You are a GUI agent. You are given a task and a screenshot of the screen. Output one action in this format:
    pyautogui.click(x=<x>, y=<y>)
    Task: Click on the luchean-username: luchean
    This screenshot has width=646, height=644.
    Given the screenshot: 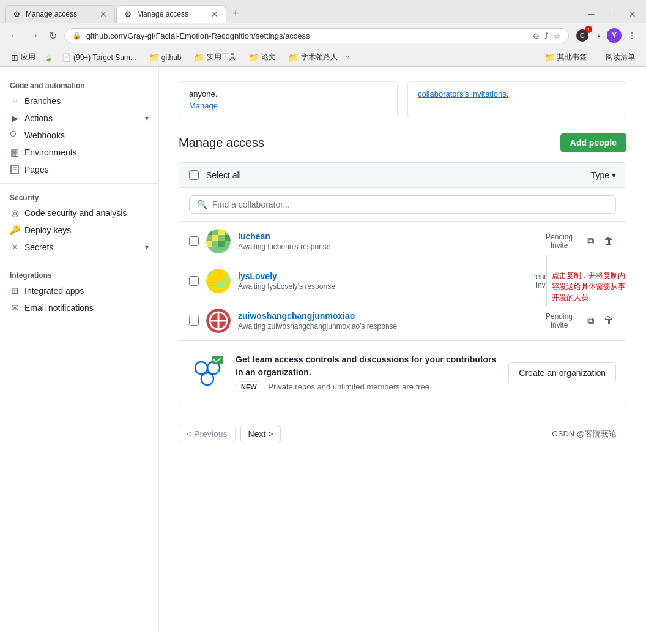 What is the action you would take?
    pyautogui.click(x=388, y=236)
    